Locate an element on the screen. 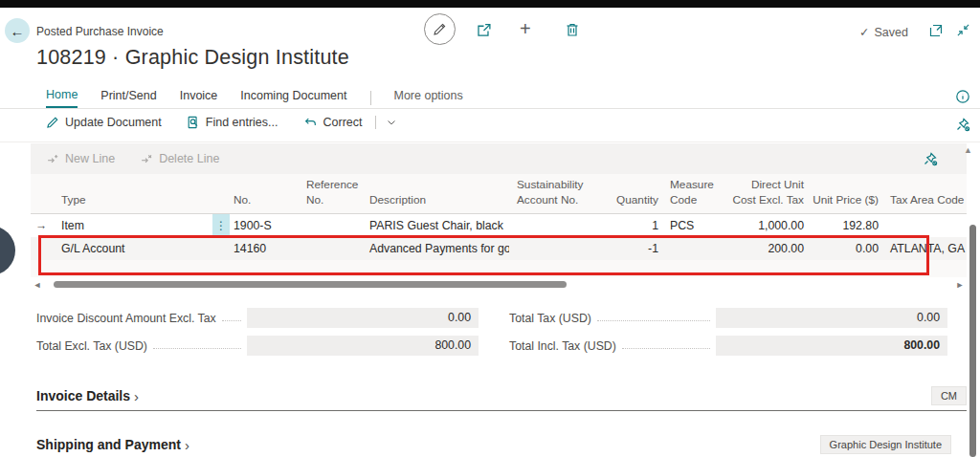 This screenshot has width=980, height=457. share-button is located at coordinates (484, 31).